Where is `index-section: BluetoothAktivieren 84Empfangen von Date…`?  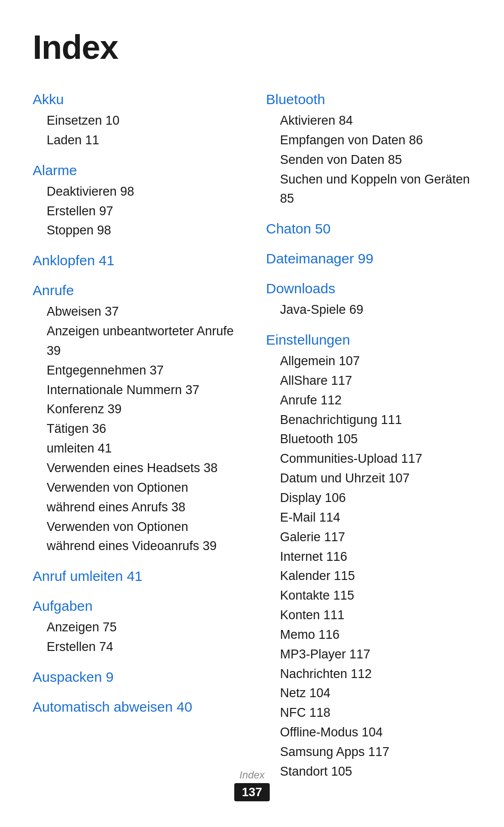 index-section: BluetoothAktivieren 84Empfangen von Date… is located at coordinates (369, 149).